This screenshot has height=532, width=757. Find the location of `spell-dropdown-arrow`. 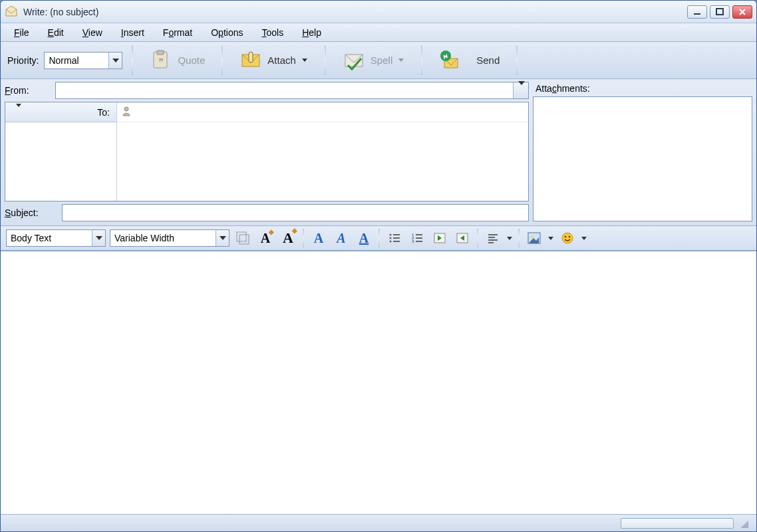

spell-dropdown-arrow is located at coordinates (401, 60).